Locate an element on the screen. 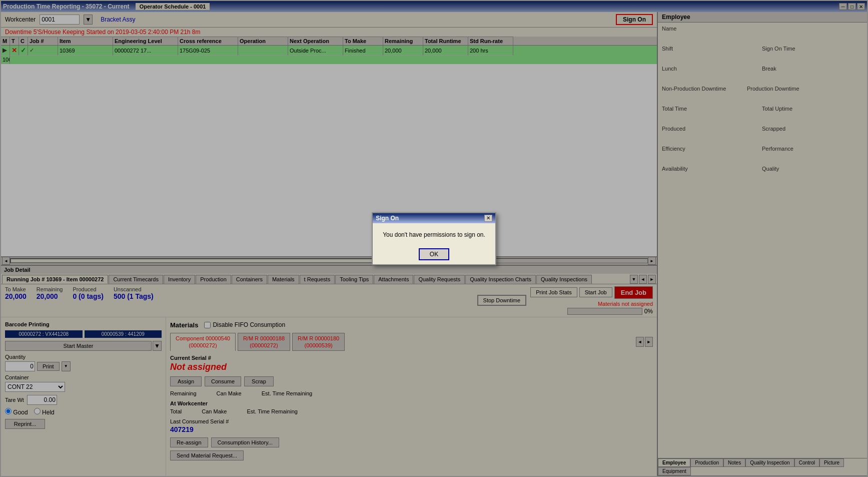  modal-title-bar: Sign On ✕ is located at coordinates (434, 218).